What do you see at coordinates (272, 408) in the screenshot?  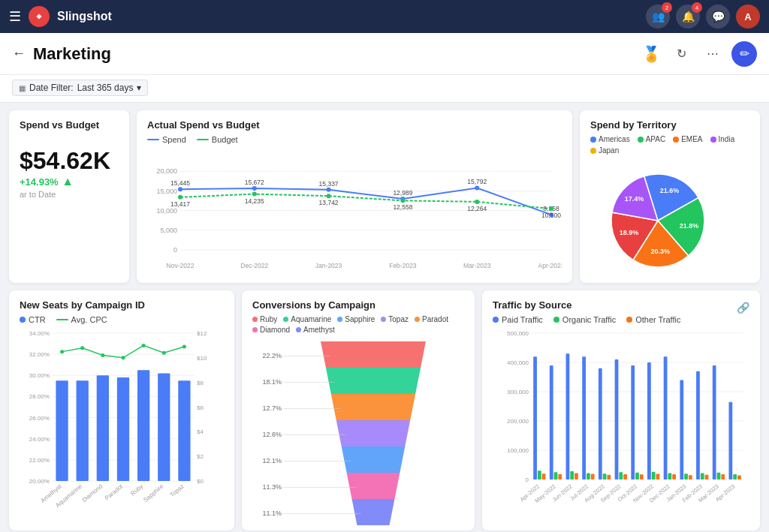 I see `svg-text: 12.7%` at bounding box center [272, 408].